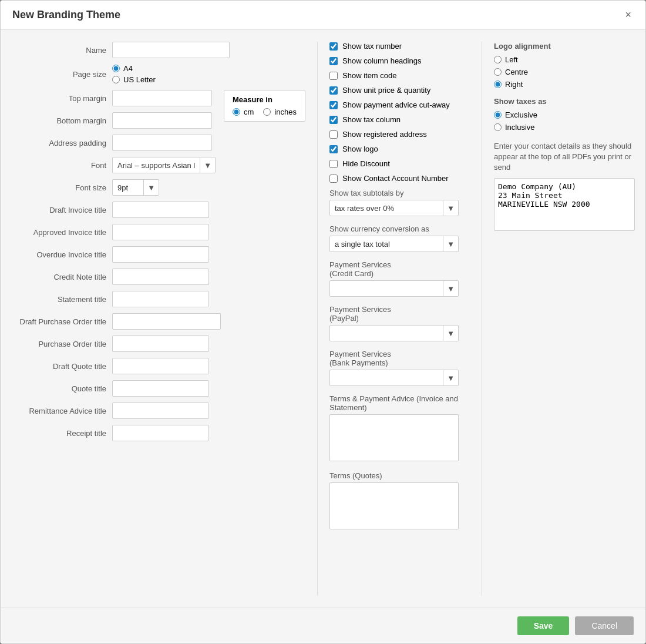 Image resolution: width=646 pixels, height=644 pixels. What do you see at coordinates (161, 388) in the screenshot?
I see `quote-input: QUOTE` at bounding box center [161, 388].